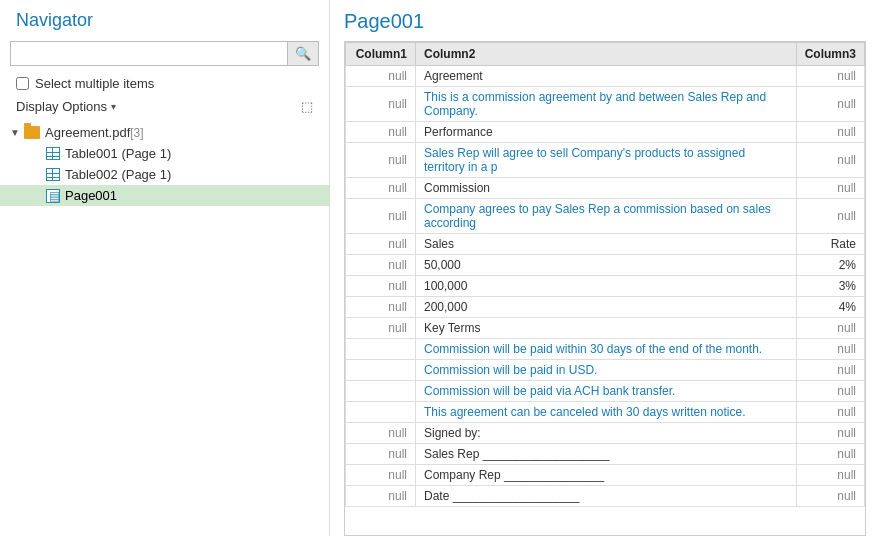 The image size is (880, 536). I want to click on page-heading: Page001, so click(605, 22).